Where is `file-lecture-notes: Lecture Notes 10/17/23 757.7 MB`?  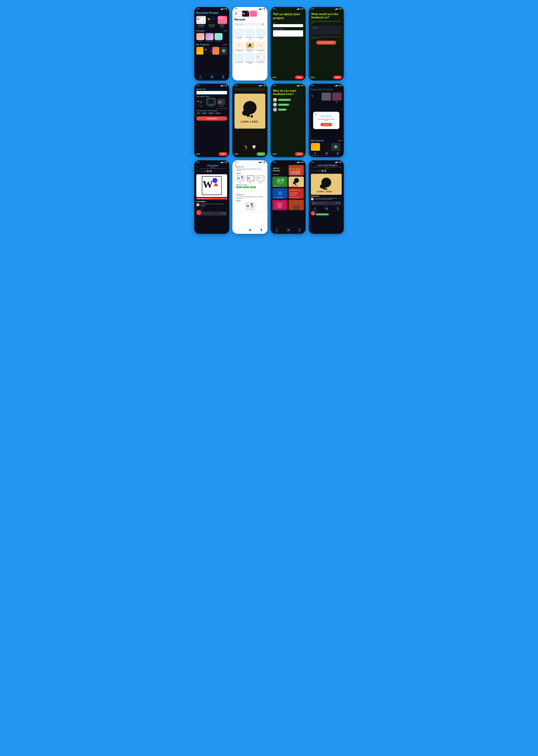
file-lecture-notes: Lecture Notes 10/17/23 757.7 MB is located at coordinates (239, 35).